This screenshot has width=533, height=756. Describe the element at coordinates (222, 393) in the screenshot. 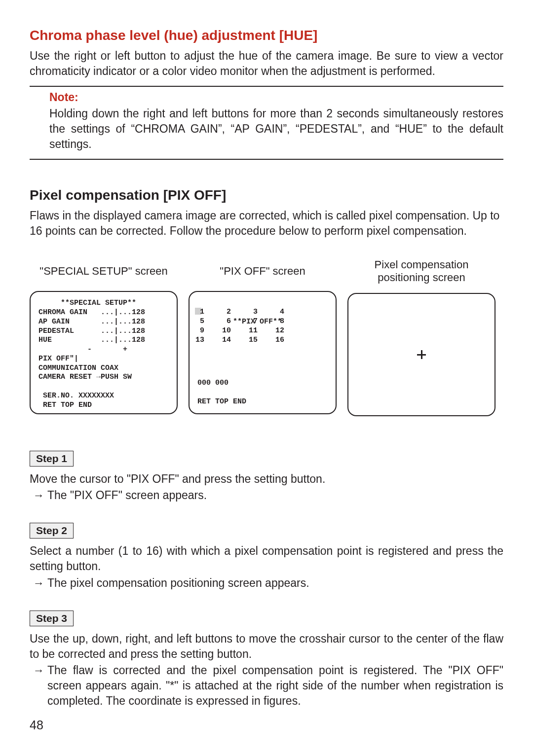

I see `osd-pixoff-footer: 000 000 RET TOP END` at that location.